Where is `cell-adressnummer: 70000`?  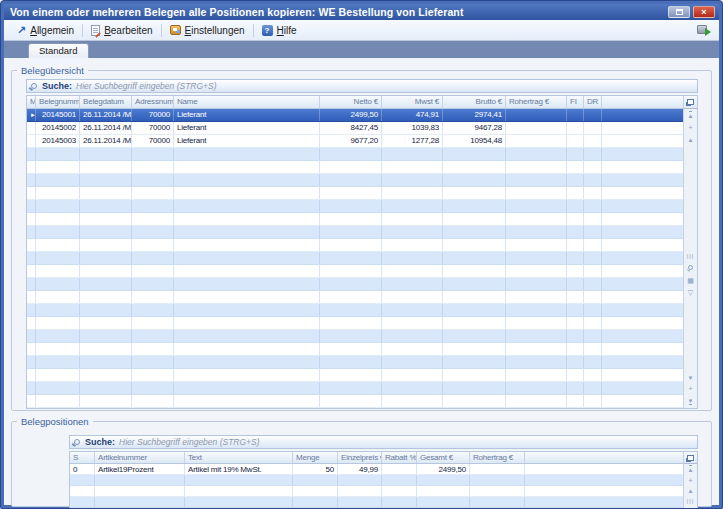
cell-adressnummer: 70000 is located at coordinates (153, 128).